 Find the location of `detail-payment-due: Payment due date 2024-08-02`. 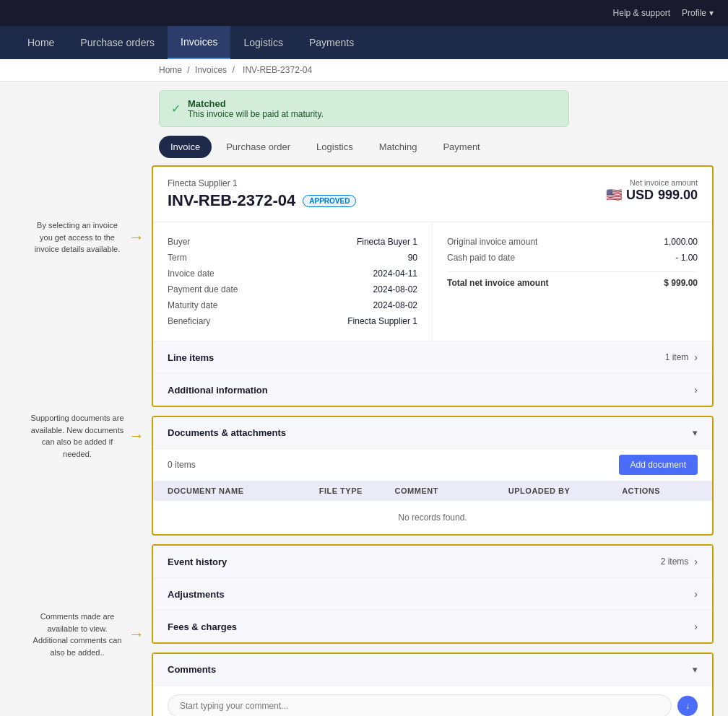

detail-payment-due: Payment due date 2024-08-02 is located at coordinates (292, 289).